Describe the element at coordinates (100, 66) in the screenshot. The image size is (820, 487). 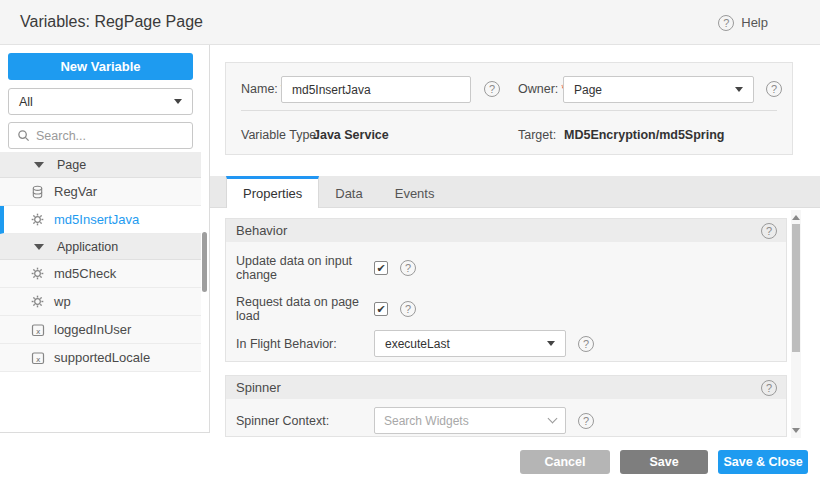
I see `new-variable-button: New Variable` at that location.